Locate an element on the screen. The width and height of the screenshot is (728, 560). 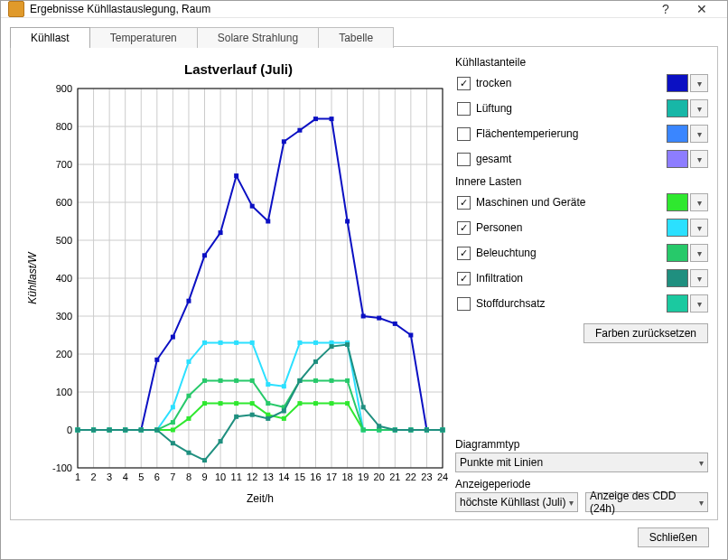
checkbox-flaechentemp is located at coordinates (464, 134).